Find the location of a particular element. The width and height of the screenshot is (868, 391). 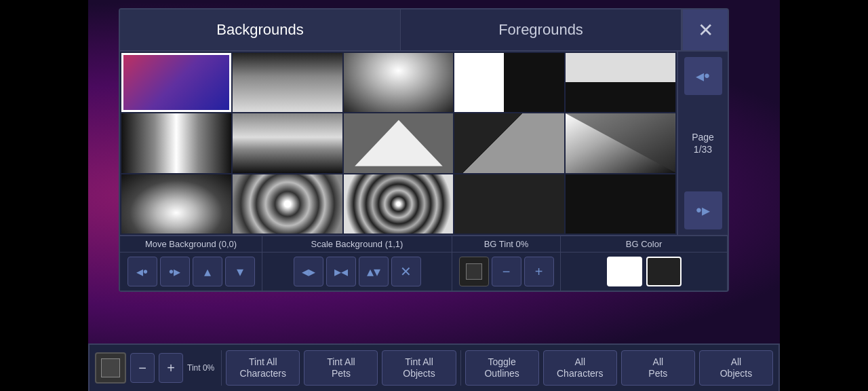

scale-reset-button: ✕ is located at coordinates (406, 272).